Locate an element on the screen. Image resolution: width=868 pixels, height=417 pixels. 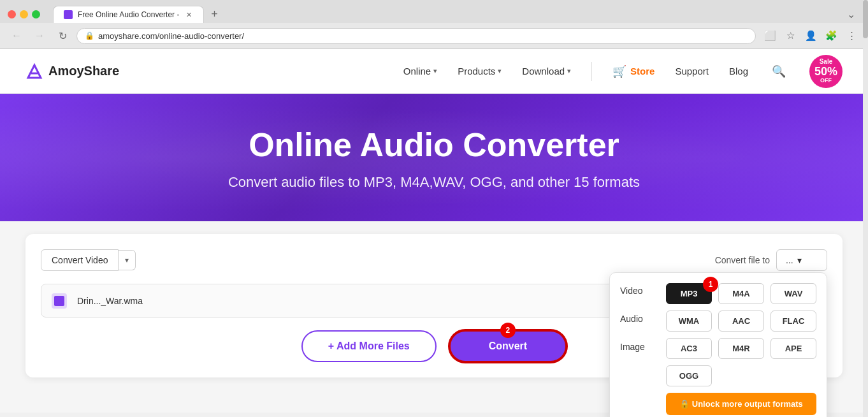
close-traffic-light is located at coordinates (11, 14).